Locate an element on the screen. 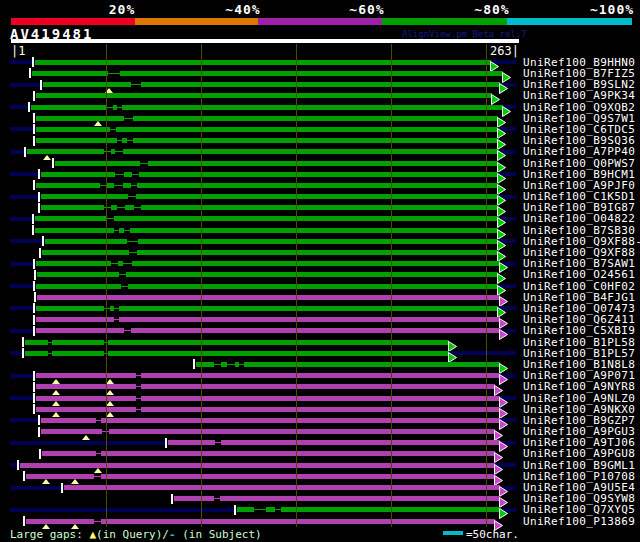  alignment-row: UniRef100_A9NYR8 is located at coordinates (320, 386).